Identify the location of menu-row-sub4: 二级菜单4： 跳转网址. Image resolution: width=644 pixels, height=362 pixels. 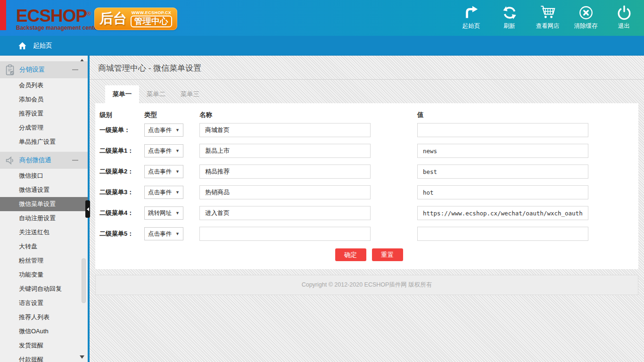
(369, 213).